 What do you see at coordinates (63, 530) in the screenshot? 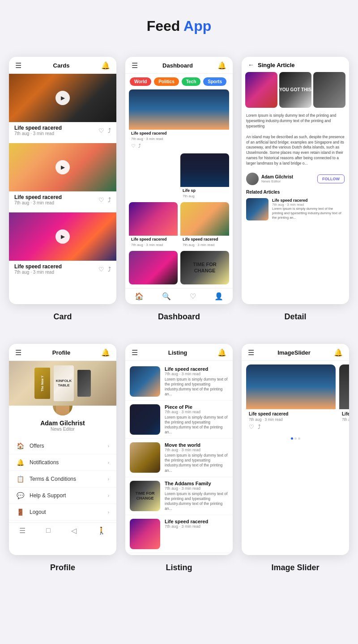
I see `profile-bottom-nav: ☰ □ ◁ 🚶` at bounding box center [63, 530].